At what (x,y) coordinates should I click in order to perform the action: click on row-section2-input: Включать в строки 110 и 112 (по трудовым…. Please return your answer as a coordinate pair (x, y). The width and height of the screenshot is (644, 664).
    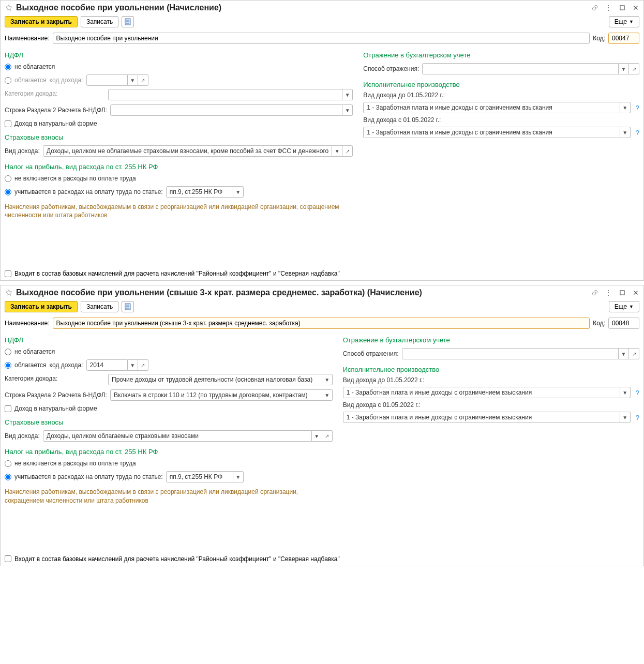
    Looking at the image, I should click on (216, 395).